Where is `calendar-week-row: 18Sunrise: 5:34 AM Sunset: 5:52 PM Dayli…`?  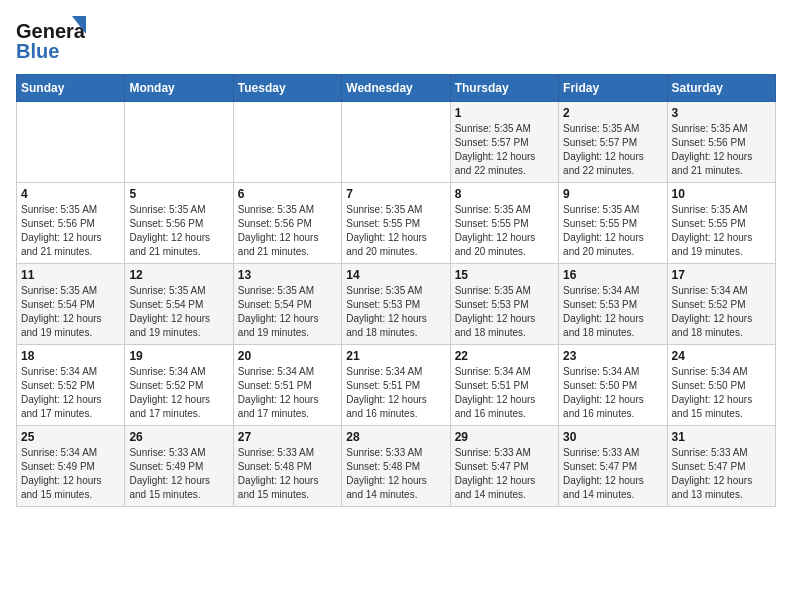
calendar-week-row: 18Sunrise: 5:34 AM Sunset: 5:52 PM Dayli… is located at coordinates (396, 386).